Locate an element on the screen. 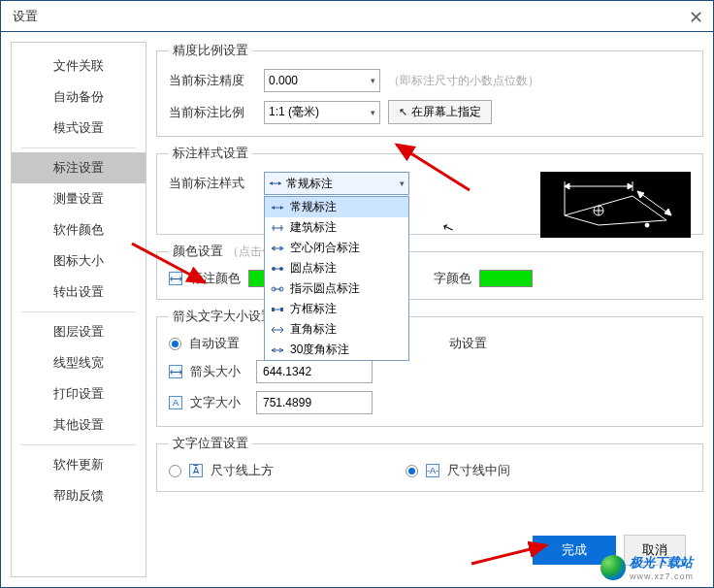  style-preview is located at coordinates (615, 205).